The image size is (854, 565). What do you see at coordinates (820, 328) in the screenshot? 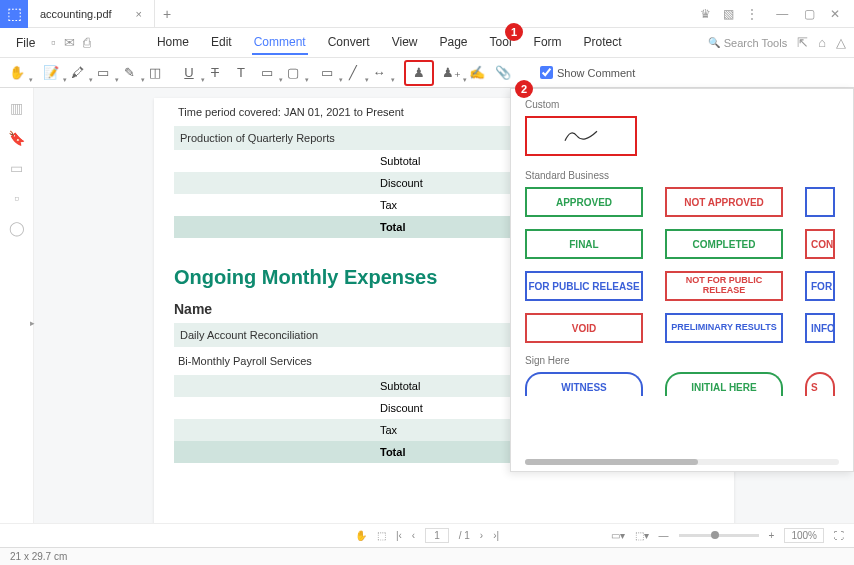
I see `stamp-partial: INFOR` at bounding box center [820, 328].